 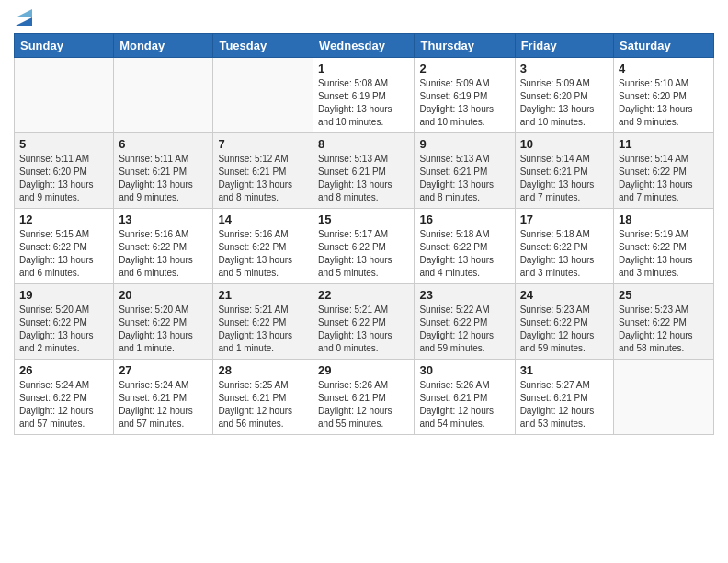 I want to click on weekday-header-monday: Monday, so click(x=164, y=46).